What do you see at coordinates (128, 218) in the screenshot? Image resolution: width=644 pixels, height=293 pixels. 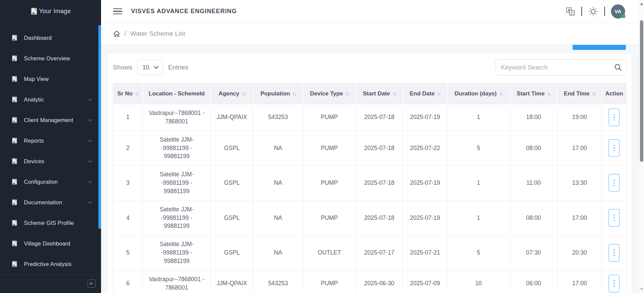 I see `table-cell: 4` at bounding box center [128, 218].